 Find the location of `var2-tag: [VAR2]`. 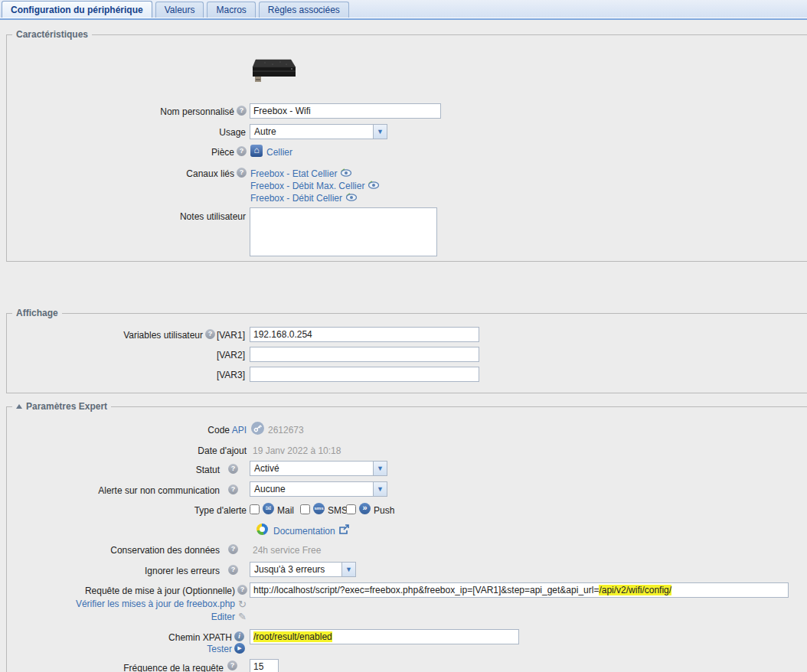

var2-tag: [VAR2] is located at coordinates (138, 355).